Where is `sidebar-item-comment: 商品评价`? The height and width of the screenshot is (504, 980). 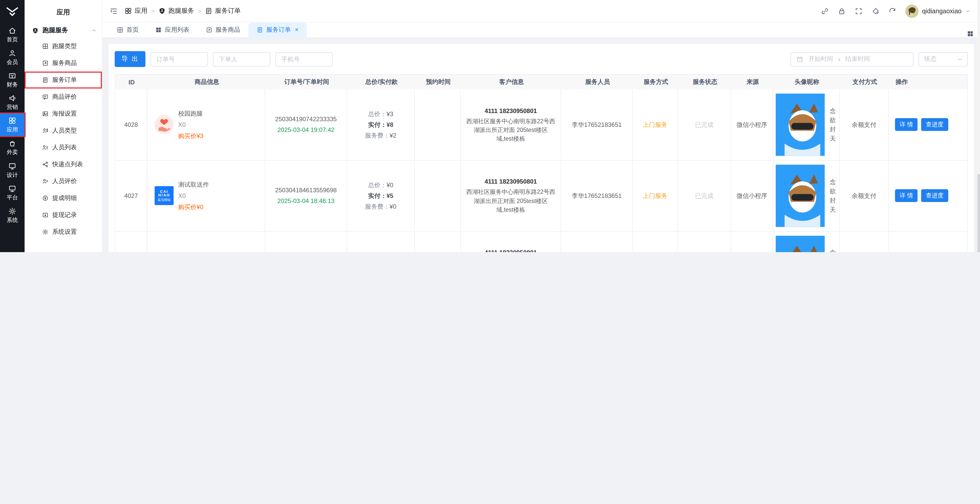 sidebar-item-comment: 商品评价 is located at coordinates (63, 97).